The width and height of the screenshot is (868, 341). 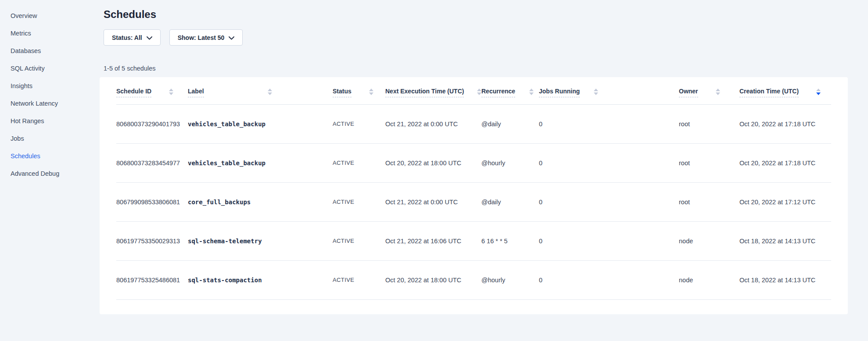 I want to click on sidebar-item-hot-ranges: Hot Ranges, so click(x=51, y=121).